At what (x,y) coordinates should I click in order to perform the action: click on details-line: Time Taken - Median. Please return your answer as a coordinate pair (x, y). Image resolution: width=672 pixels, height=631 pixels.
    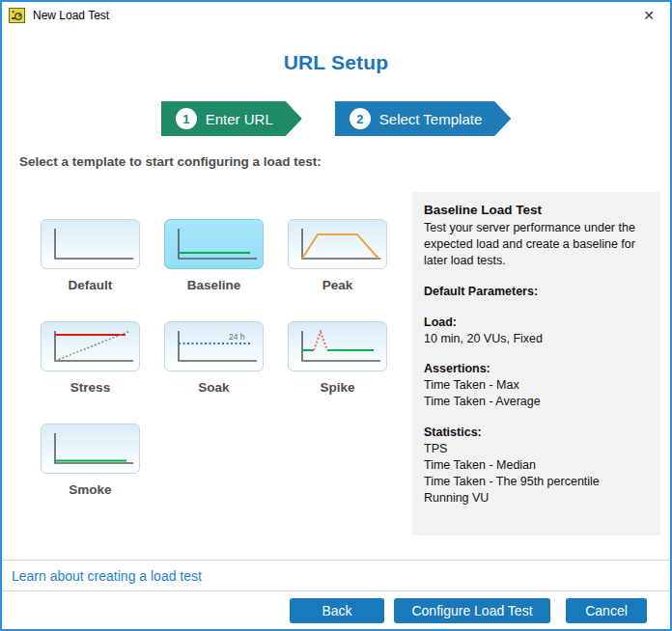
    Looking at the image, I should click on (537, 465).